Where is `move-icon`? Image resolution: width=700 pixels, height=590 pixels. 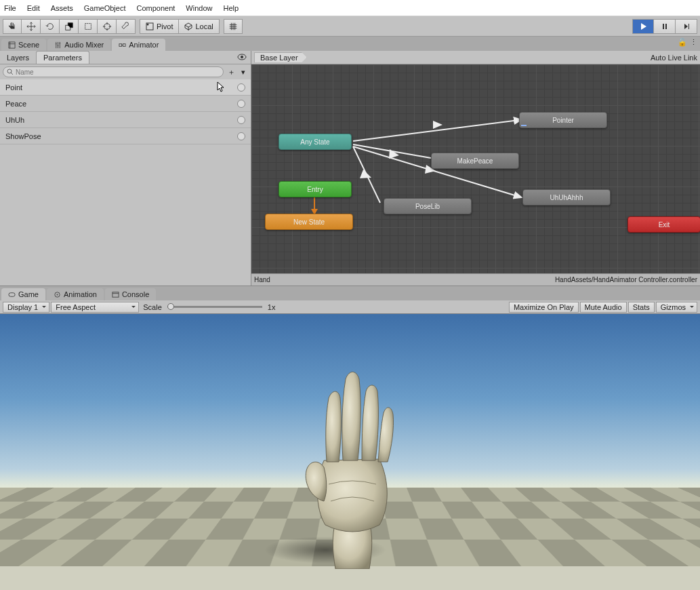
move-icon is located at coordinates (31, 26).